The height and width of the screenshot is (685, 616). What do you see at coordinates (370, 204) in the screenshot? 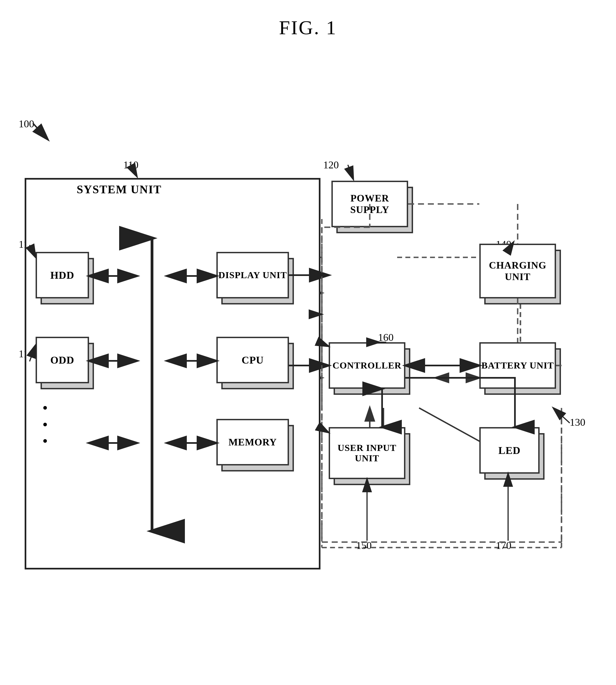
I see `power-supply-box: POWER SUPPLY` at bounding box center [370, 204].